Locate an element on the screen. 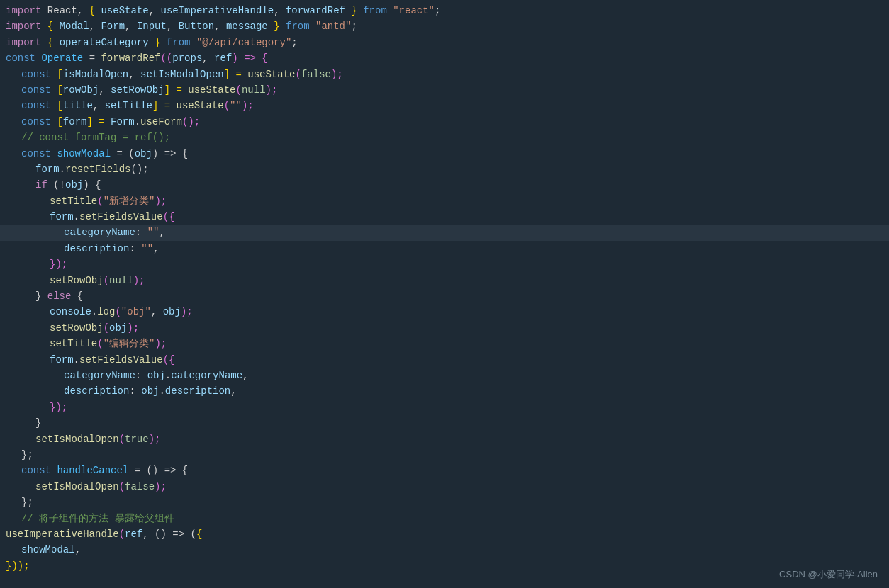 The image size is (889, 588). code-line: form.resetFields(); is located at coordinates (445, 169).